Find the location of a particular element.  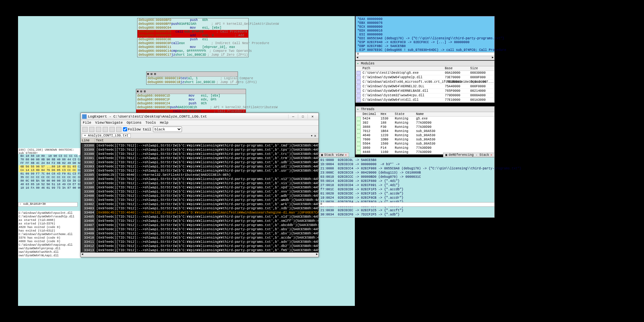

modules-title: Modules is located at coordinates (425, 64).